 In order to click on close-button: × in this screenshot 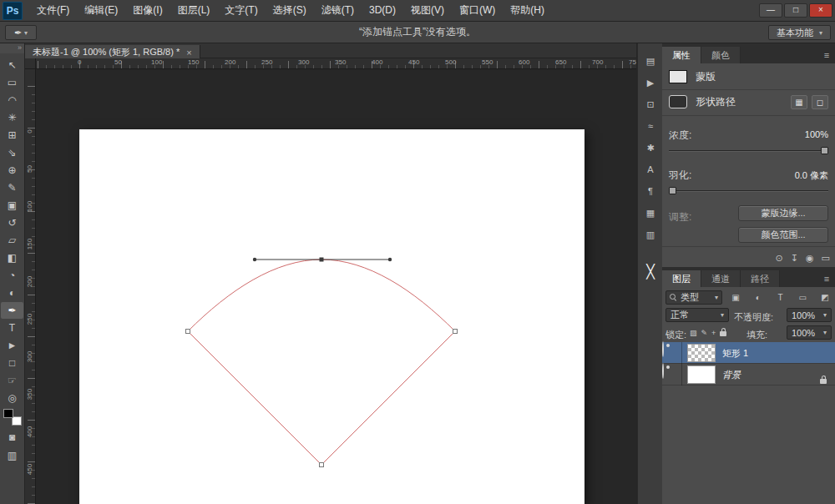, I will do `click(821, 10)`.